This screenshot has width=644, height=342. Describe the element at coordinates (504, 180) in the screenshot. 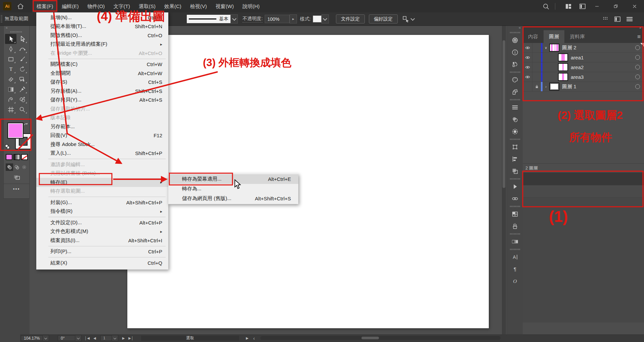

I see `vertical-scrollbar` at that location.